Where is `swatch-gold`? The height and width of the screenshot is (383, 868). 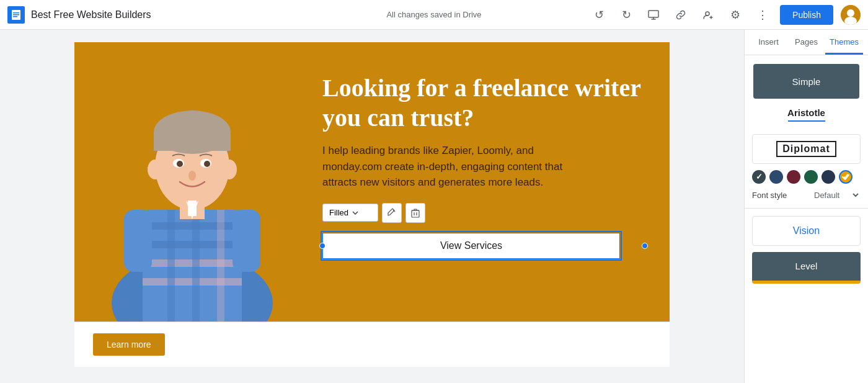
swatch-gold is located at coordinates (846, 177).